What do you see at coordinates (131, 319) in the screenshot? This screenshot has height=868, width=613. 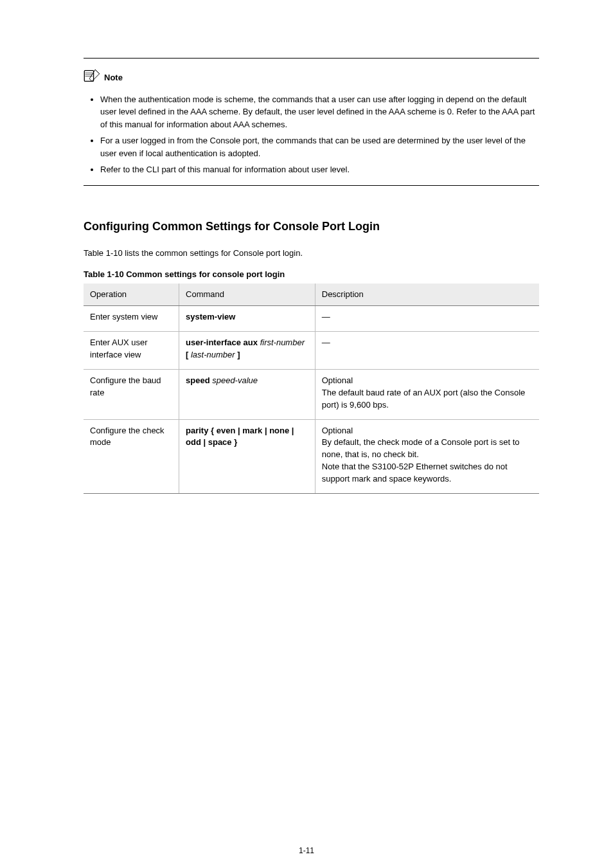 I see `cell-operation: Enter system view` at bounding box center [131, 319].